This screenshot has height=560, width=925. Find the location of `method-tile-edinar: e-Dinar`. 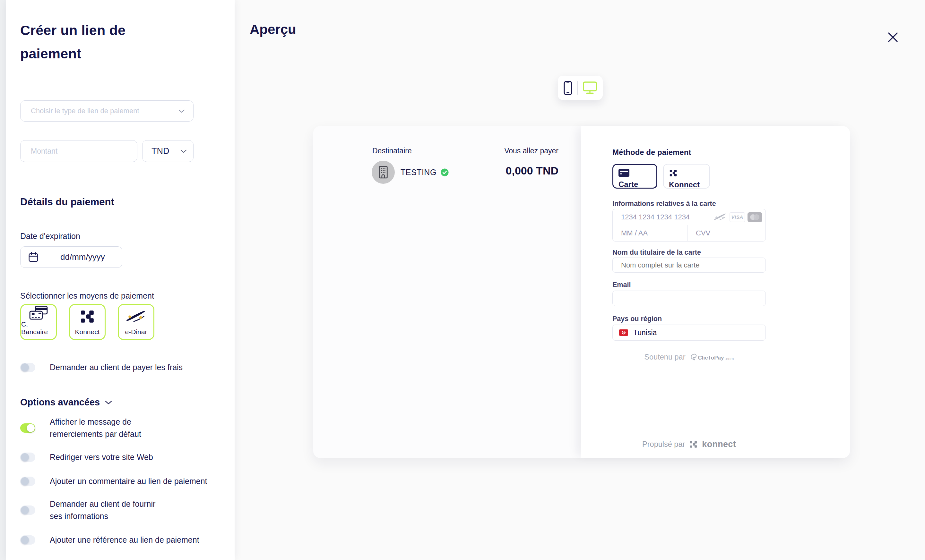

method-tile-edinar: e-Dinar is located at coordinates (136, 322).